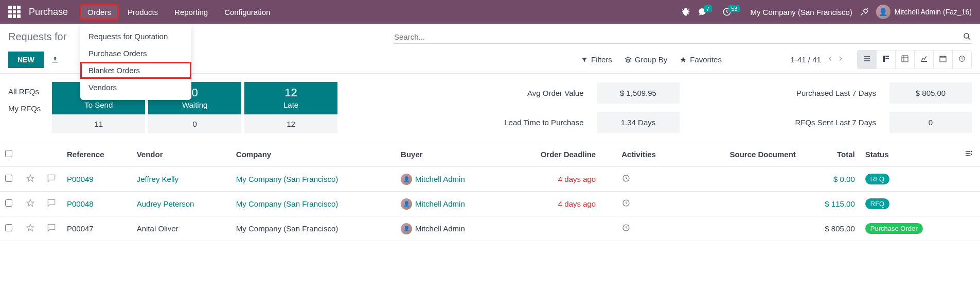 This screenshot has height=304, width=980. I want to click on th-buyer: Buyer, so click(450, 155).